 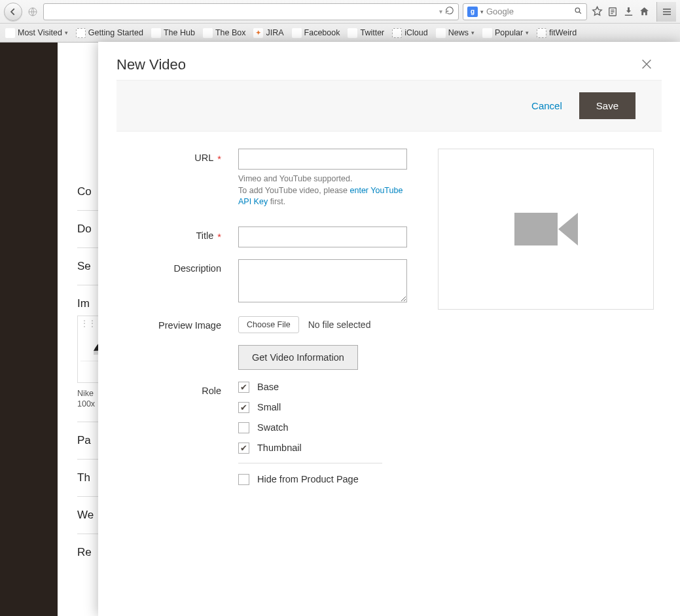 I want to click on bookmark-label: Getting Started, so click(x=116, y=33).